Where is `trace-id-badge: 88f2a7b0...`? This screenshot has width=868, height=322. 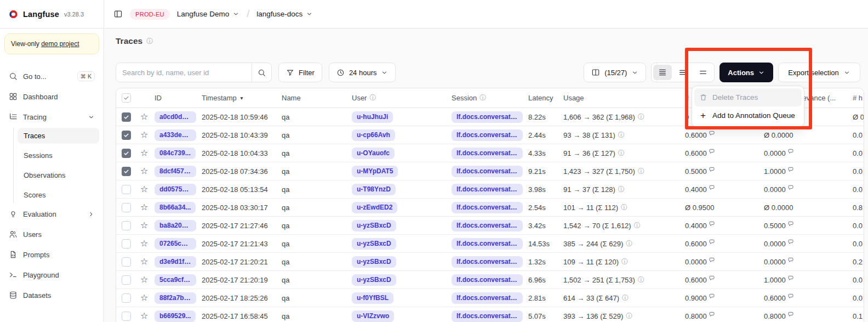 trace-id-badge: 88f2a7b0... is located at coordinates (175, 298).